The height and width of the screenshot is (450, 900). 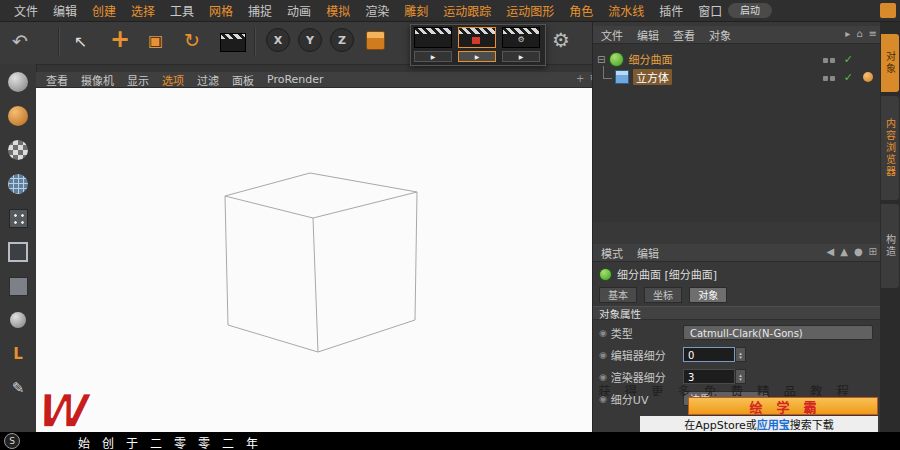 I want to click on coordinate-system-icon, so click(x=376, y=40).